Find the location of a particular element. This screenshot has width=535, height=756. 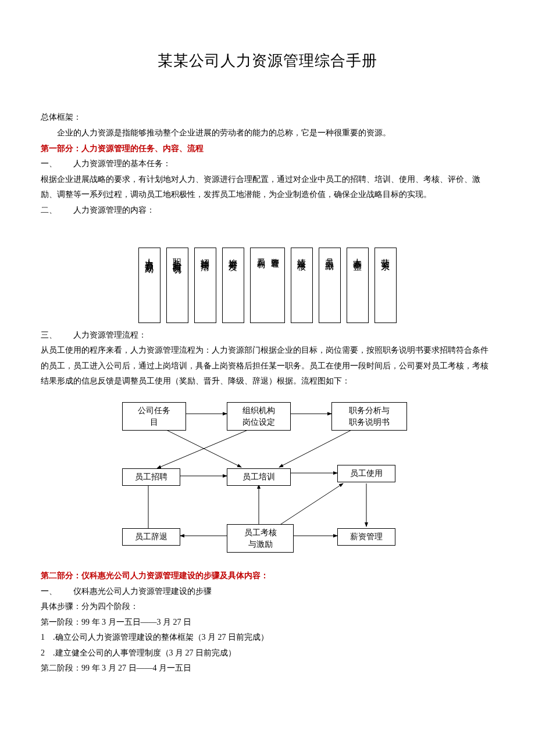

content-box: 绩效考核 is located at coordinates (302, 285).